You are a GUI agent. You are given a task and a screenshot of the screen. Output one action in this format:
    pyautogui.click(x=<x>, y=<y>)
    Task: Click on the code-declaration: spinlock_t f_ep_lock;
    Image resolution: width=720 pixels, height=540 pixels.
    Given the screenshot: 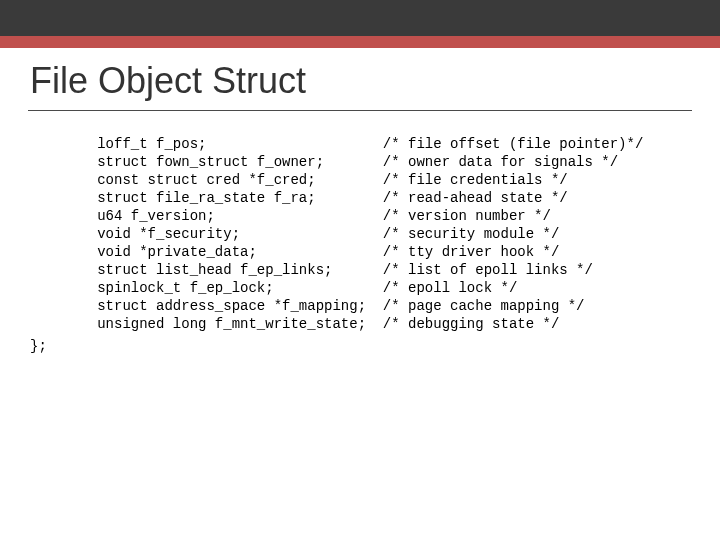 What is the action you would take?
    pyautogui.click(x=206, y=288)
    